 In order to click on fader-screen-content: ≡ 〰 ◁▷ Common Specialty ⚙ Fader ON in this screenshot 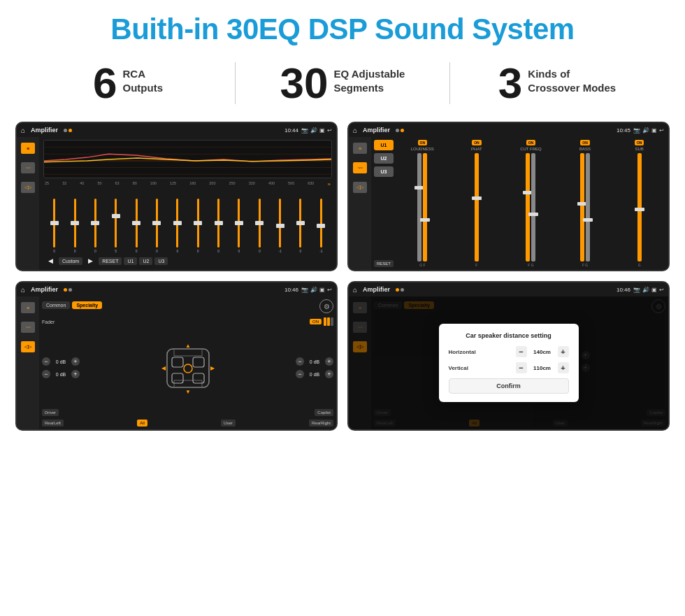, I will do `click(176, 363)`.